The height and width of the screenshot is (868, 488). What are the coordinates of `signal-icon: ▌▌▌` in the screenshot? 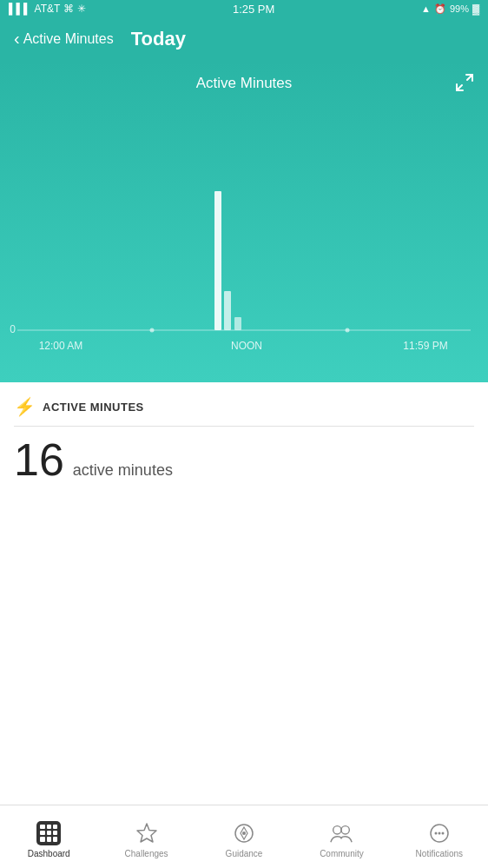 It's located at (20, 9).